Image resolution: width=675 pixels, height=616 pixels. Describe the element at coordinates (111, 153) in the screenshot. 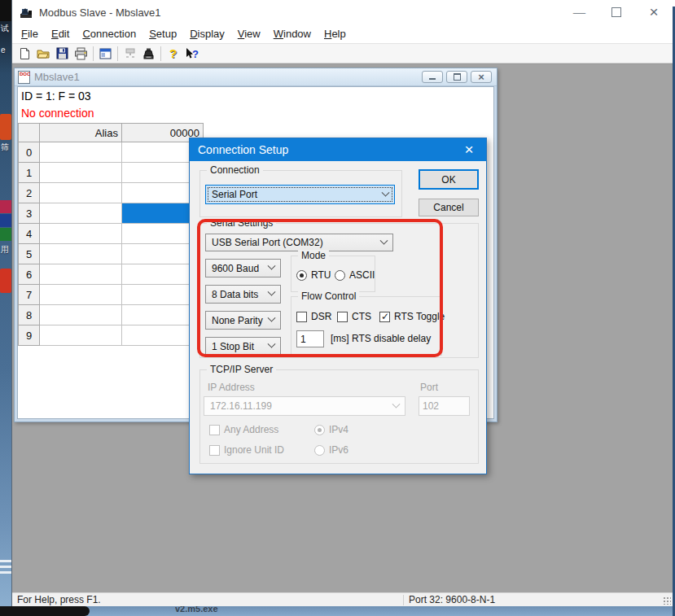

I see `table-row: 0` at that location.